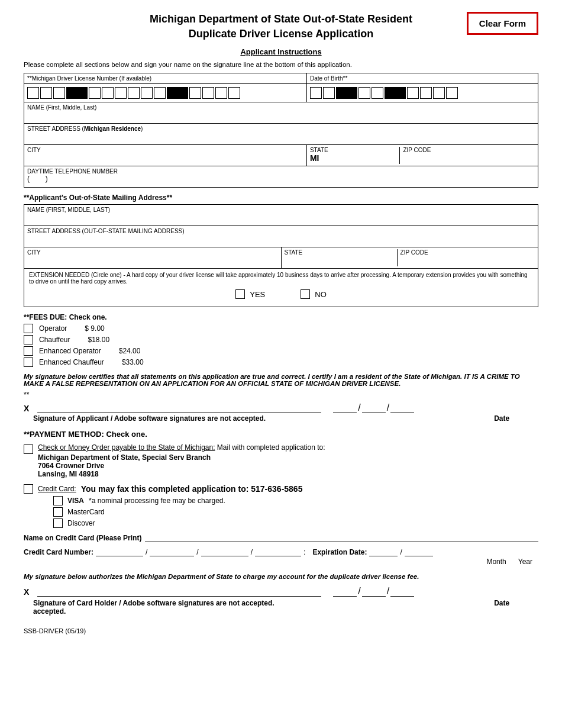  Describe the element at coordinates (280, 418) in the screenshot. I see `sig-label-row: Signature of Applicant / Adobe software …` at that location.